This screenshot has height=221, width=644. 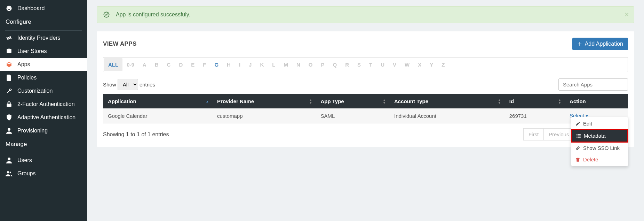 What do you see at coordinates (9, 78) in the screenshot?
I see `document-icon` at bounding box center [9, 78].